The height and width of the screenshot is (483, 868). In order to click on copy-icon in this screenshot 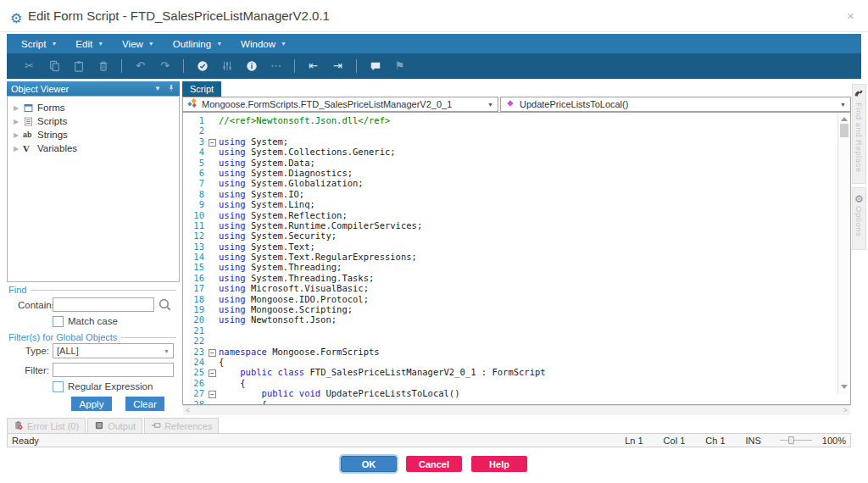, I will do `click(54, 66)`.